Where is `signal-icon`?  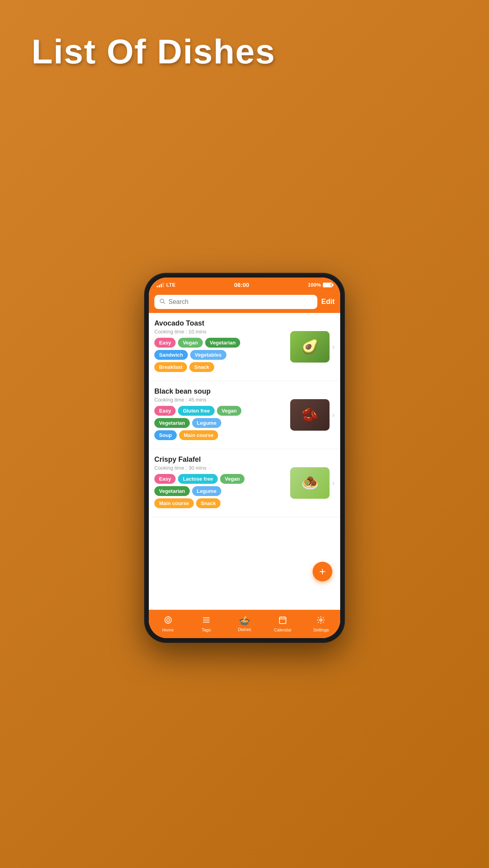
signal-icon is located at coordinates (160, 285).